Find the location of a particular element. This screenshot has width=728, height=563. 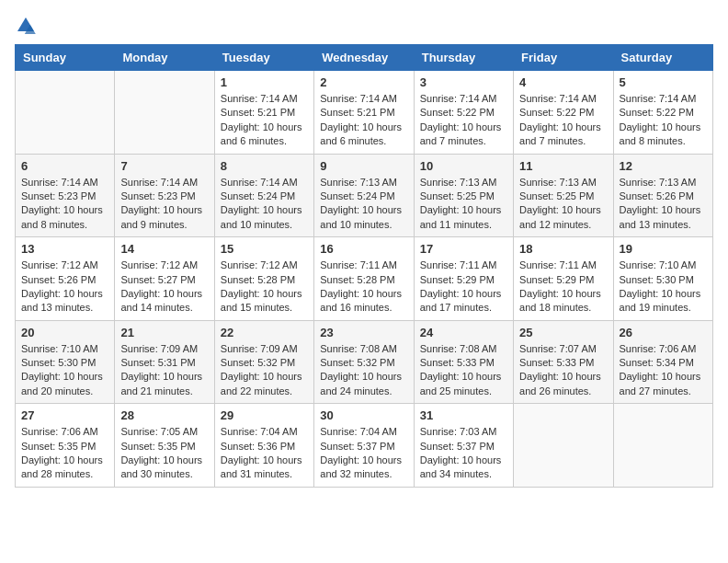

calendar-cell: 19Sunrise: 7:10 AMSunset: 5:30 PMDayligh… is located at coordinates (663, 280).